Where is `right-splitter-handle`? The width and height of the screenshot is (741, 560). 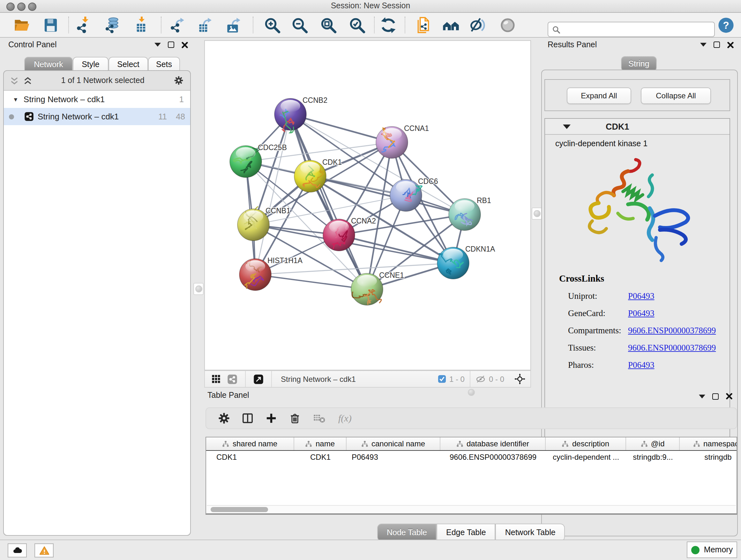 right-splitter-handle is located at coordinates (537, 213).